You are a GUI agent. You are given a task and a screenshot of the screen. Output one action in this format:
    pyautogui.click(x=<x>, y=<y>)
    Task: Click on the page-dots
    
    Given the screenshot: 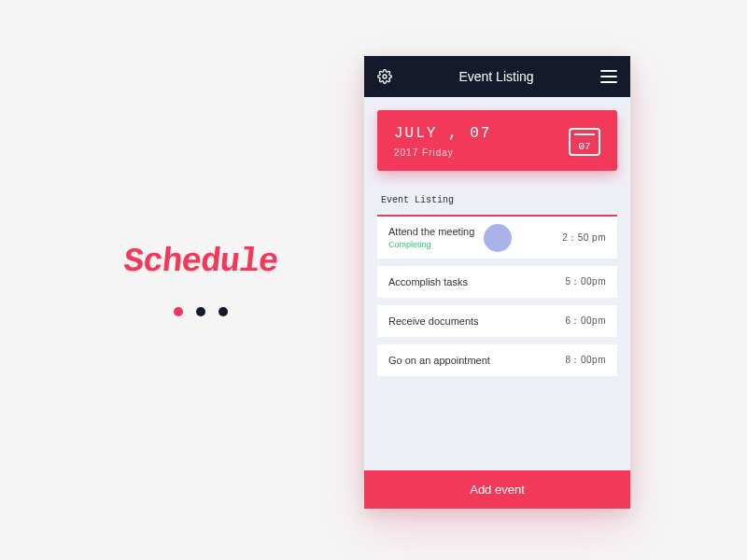 What is the action you would take?
    pyautogui.click(x=201, y=312)
    